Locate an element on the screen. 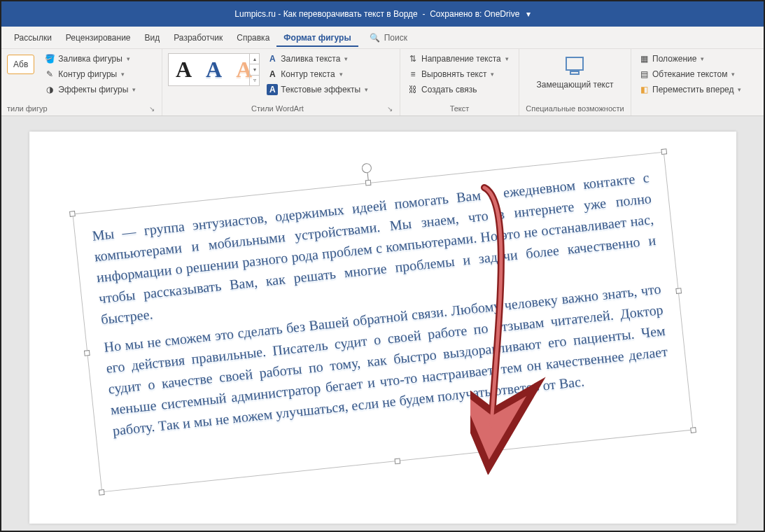  gallery-scroll: ▴▾▿ is located at coordinates (254, 70).